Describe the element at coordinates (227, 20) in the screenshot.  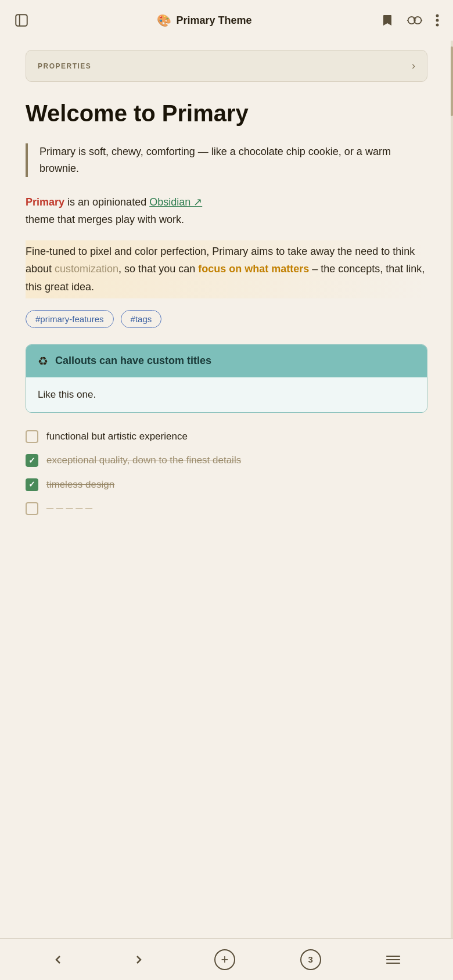
I see `header: 🎨 Primary Theme` at that location.